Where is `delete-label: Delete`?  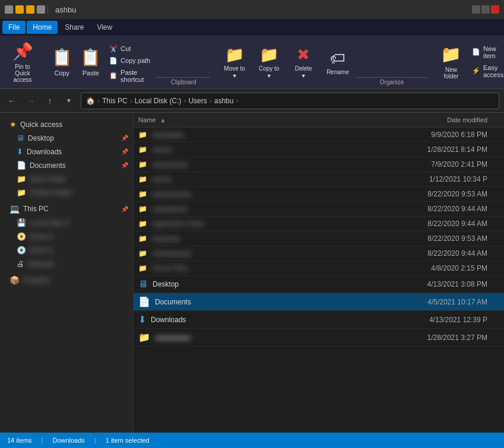
delete-label: Delete is located at coordinates (304, 69).